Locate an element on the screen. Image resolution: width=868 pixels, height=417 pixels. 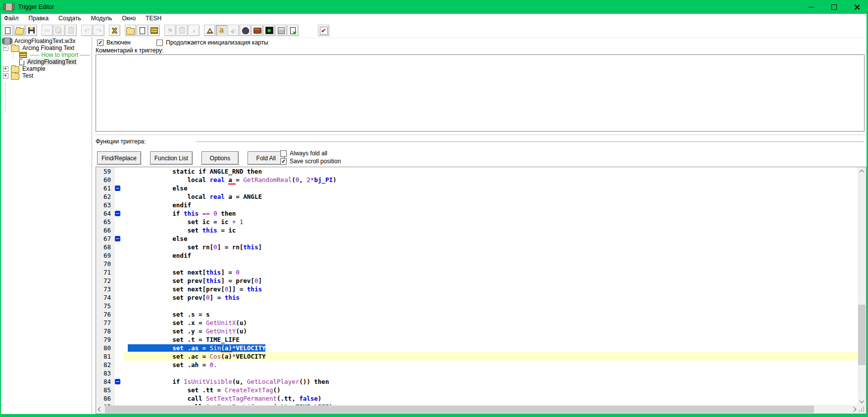
tree-item-map-root: ArcingFloatingText.w3x is located at coordinates (46, 41).